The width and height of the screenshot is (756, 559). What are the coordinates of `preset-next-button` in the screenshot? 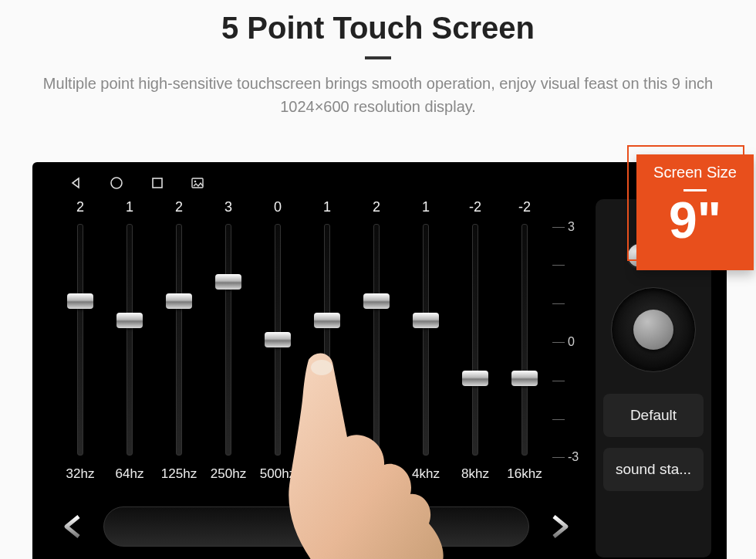 It's located at (559, 527).